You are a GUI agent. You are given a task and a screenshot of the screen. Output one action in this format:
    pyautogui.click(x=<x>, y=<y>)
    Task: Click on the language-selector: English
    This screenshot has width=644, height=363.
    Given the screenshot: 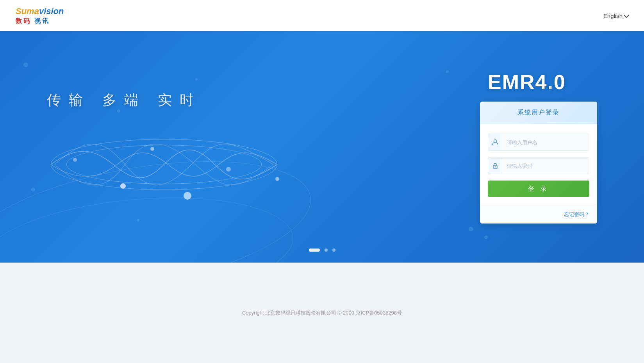 What is the action you would take?
    pyautogui.click(x=616, y=16)
    